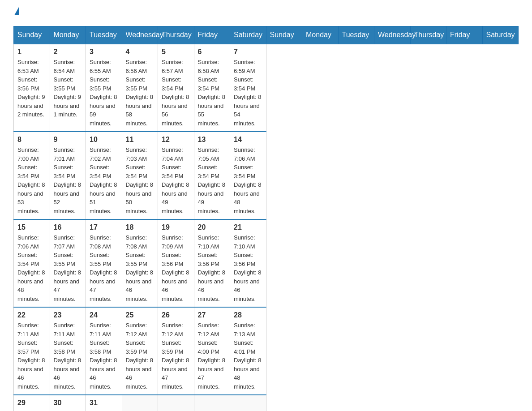 The image size is (532, 411). Describe the element at coordinates (428, 35) in the screenshot. I see `header-day-thursday: Thursday` at that location.